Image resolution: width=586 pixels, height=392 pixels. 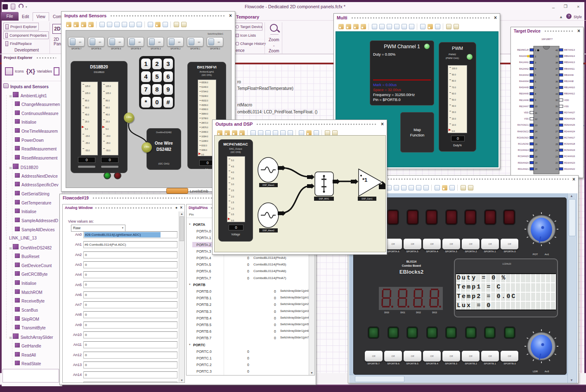 I want to click on svg-text: 29, so click(x=557, y=119).